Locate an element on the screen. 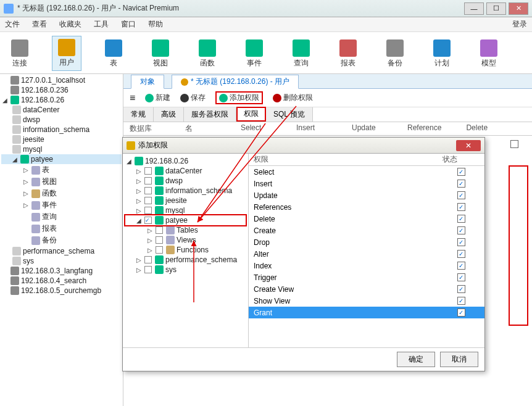 This screenshot has width=532, height=406. permission-row: Trigger✓ is located at coordinates (367, 278).